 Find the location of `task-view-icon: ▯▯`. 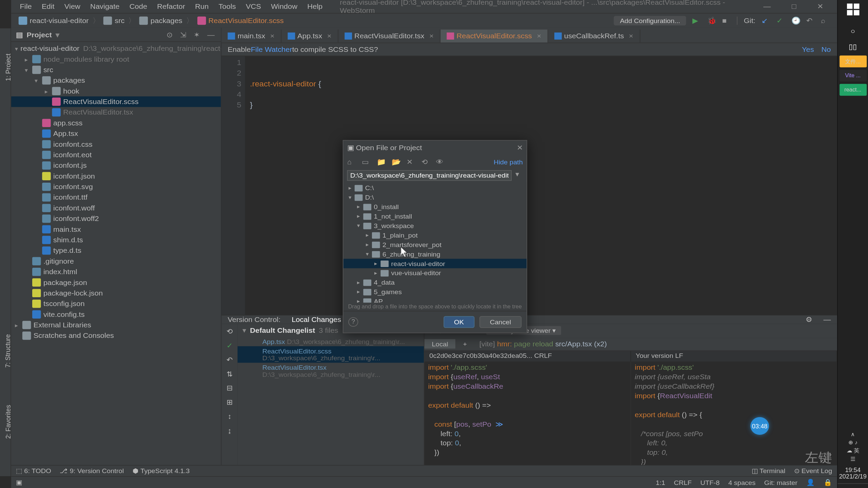

task-view-icon: ▯▯ is located at coordinates (853, 47).